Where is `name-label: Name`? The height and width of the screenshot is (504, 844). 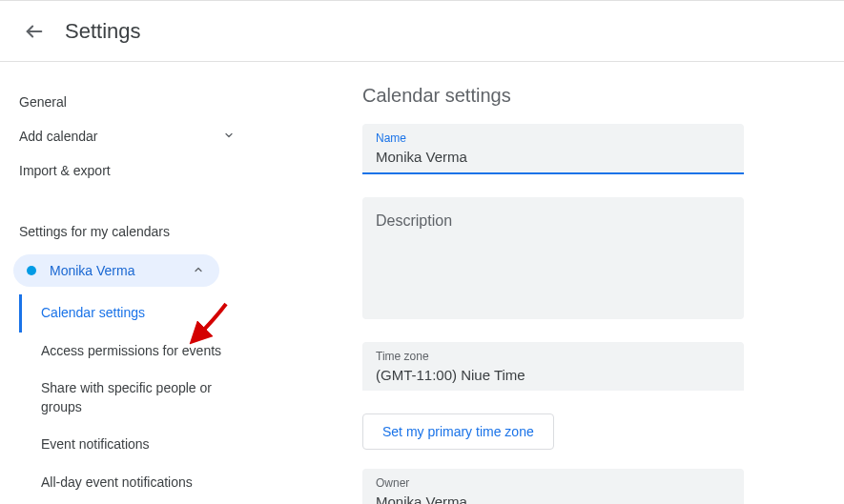
name-label: Name is located at coordinates (553, 138).